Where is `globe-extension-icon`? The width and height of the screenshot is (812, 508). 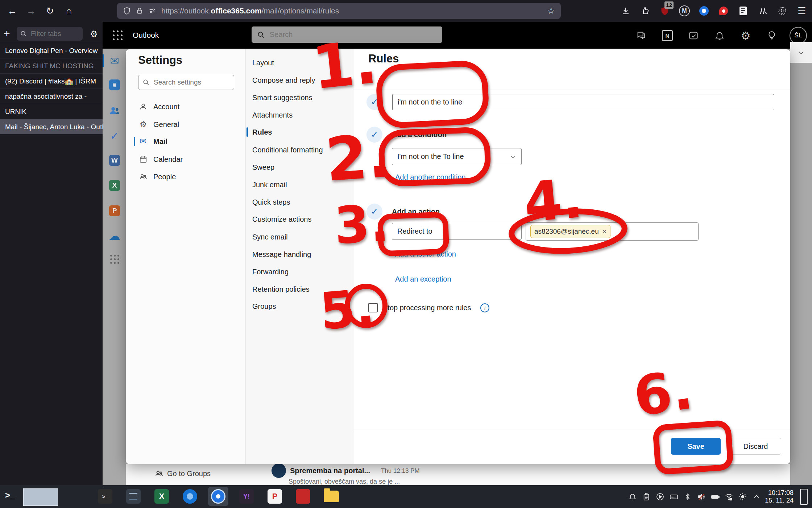 globe-extension-icon is located at coordinates (782, 11).